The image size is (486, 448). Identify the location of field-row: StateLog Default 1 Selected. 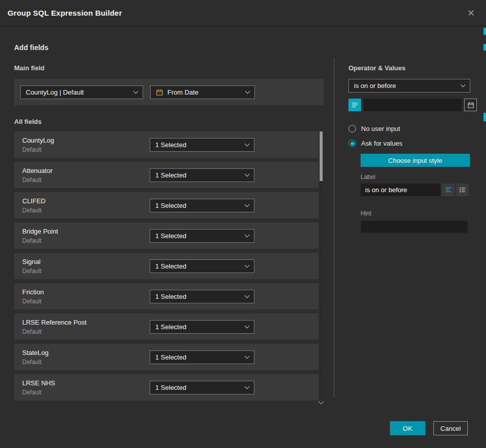
(166, 357).